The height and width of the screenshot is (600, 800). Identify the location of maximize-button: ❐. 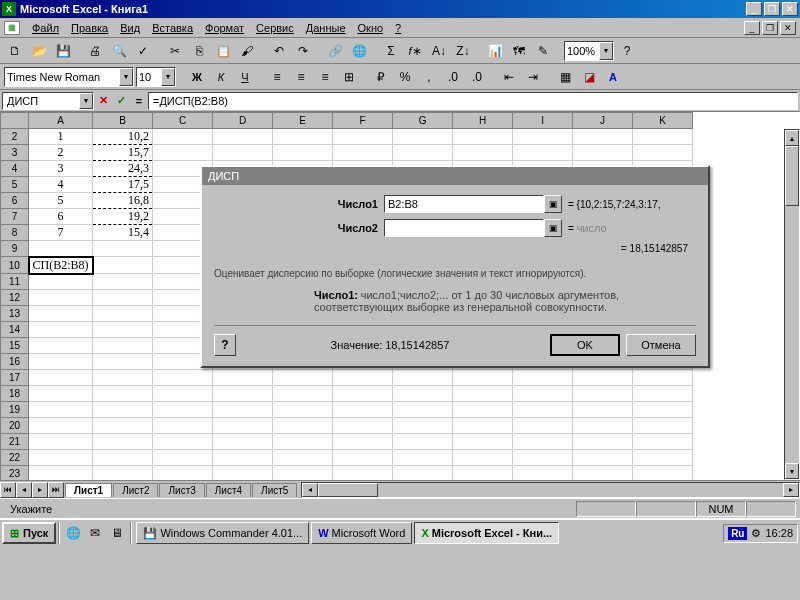
(772, 9).